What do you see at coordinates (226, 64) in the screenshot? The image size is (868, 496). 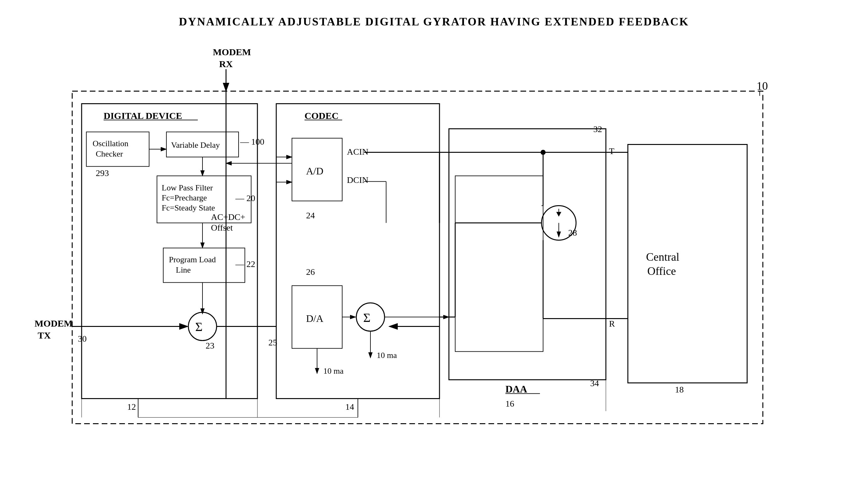 I see `modem-rx-label2: RX` at bounding box center [226, 64].